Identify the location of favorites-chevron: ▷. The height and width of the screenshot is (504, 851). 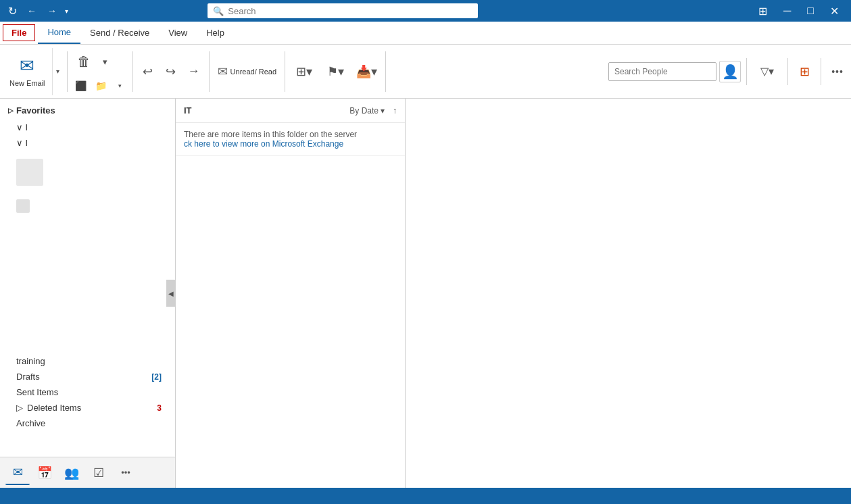
(11, 111).